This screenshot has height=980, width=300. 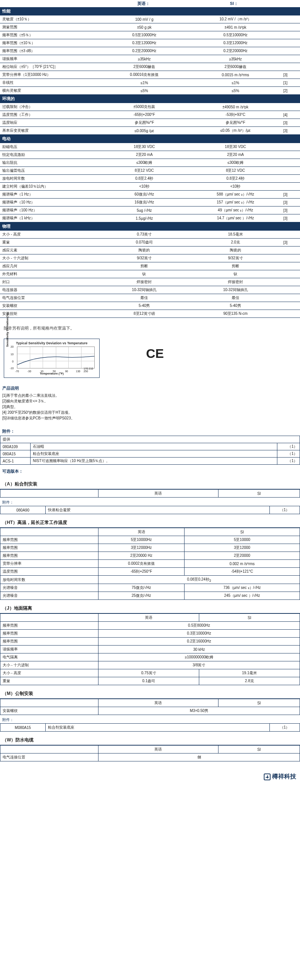 I want to click on logo-icon, so click(x=267, y=777).